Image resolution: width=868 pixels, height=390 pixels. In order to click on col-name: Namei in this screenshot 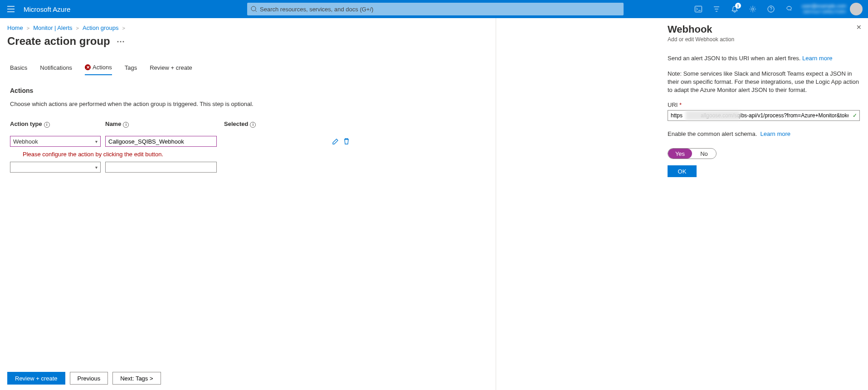, I will do `click(162, 124)`.